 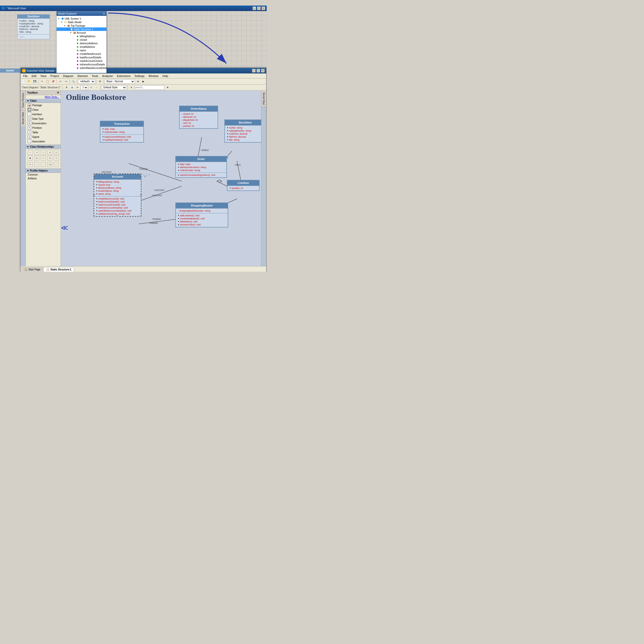 I want to click on rel-tool-5: ◇, so click(x=57, y=153).